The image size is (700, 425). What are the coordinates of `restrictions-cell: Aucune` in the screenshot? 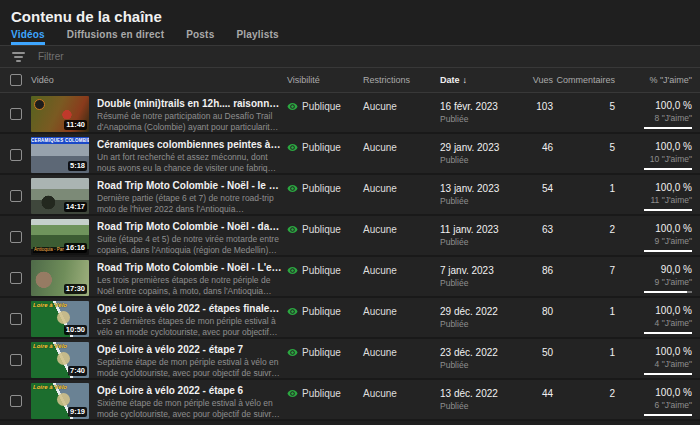 It's located at (380, 106).